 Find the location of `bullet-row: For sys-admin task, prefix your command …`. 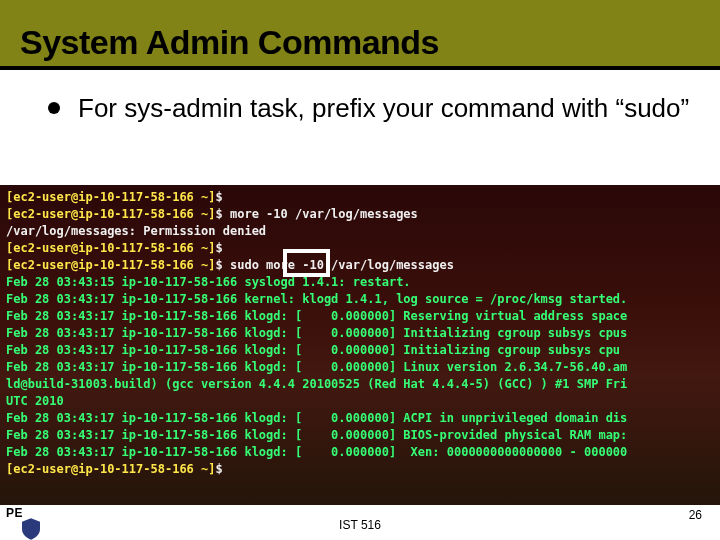

bullet-row: For sys-admin task, prefix your command … is located at coordinates (369, 108).